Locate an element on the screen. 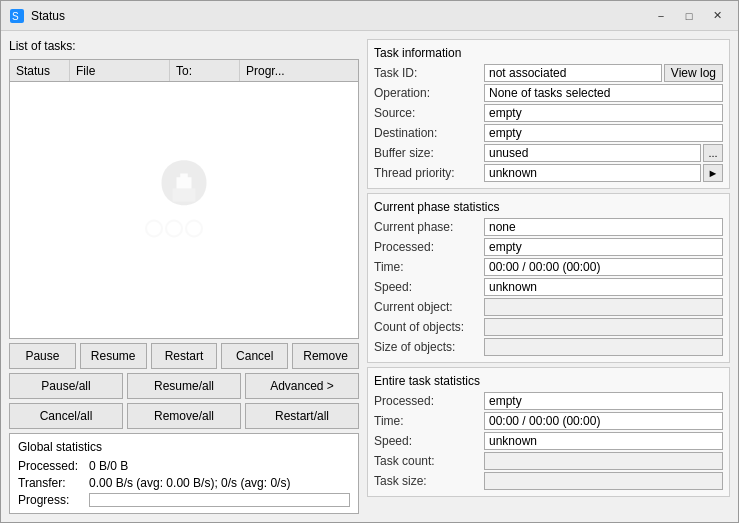 This screenshot has height=523, width=739. task-id-value: not associated is located at coordinates (573, 73).